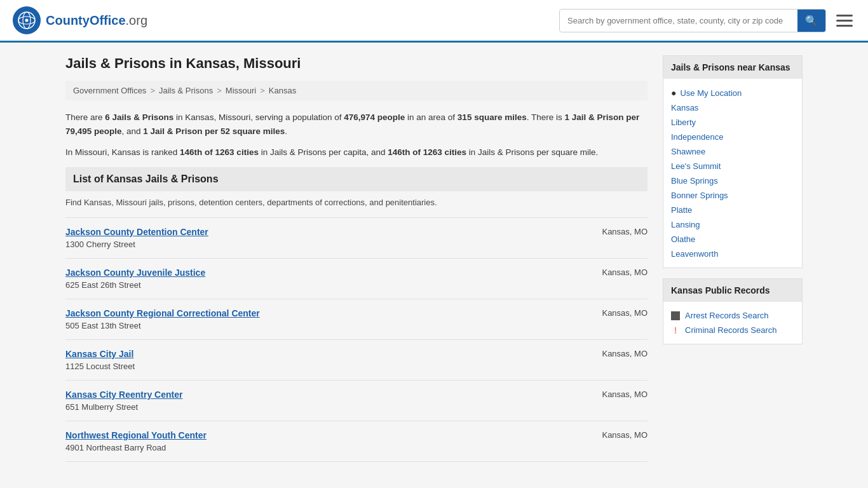  What do you see at coordinates (733, 239) in the screenshot?
I see `nearby-city-link: Olathe` at bounding box center [733, 239].